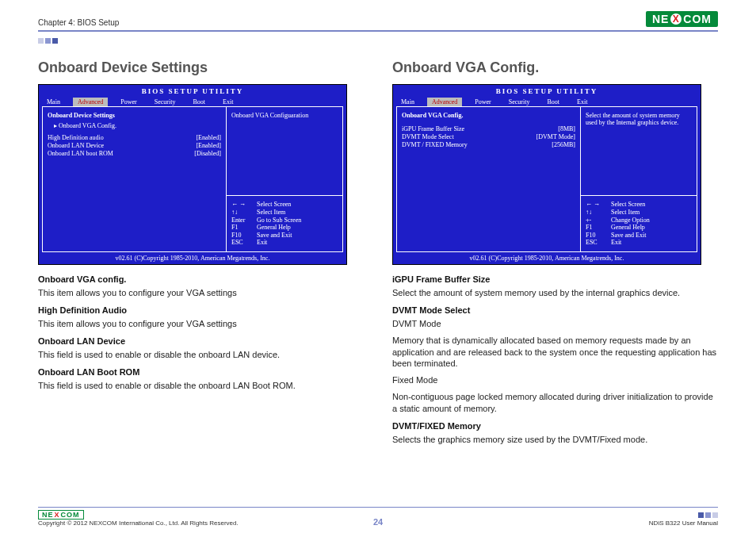  I want to click on desc-heading: Onboard LAN Boot ROM, so click(201, 372).